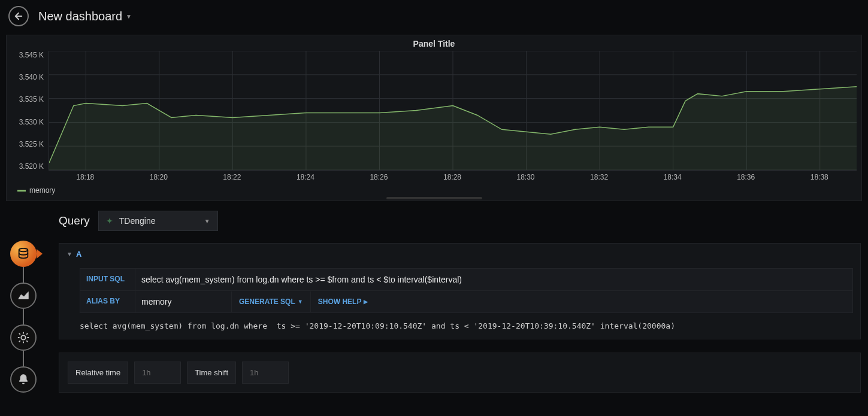 This screenshot has width=868, height=416. Describe the element at coordinates (434, 198) in the screenshot. I see `panel-resize-handle` at that location.